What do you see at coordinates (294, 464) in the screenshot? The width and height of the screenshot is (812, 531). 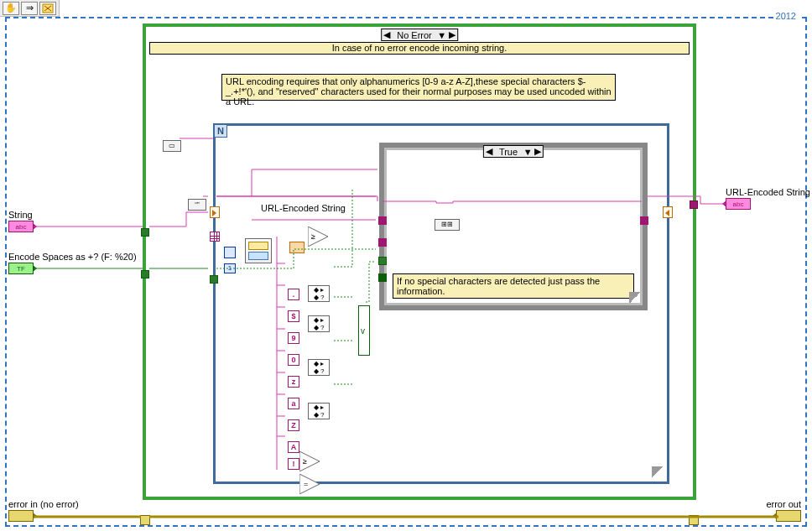 I see `char-const-bang: !` at bounding box center [294, 464].